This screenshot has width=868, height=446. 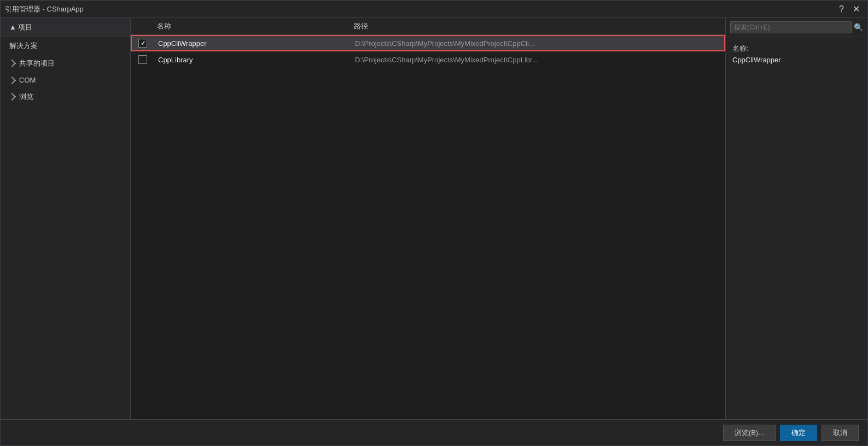 I want to click on sidebar-item-com-label: COM, so click(x=27, y=80).